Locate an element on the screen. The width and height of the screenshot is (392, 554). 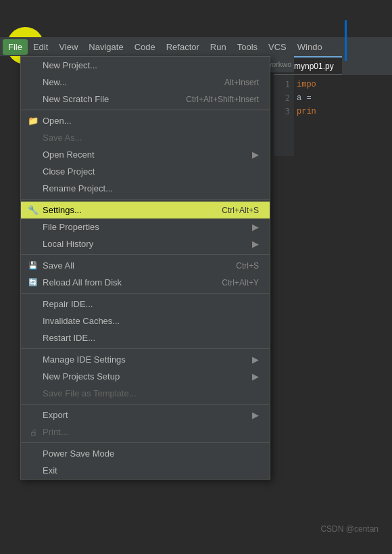
export-label: Export is located at coordinates (55, 415).